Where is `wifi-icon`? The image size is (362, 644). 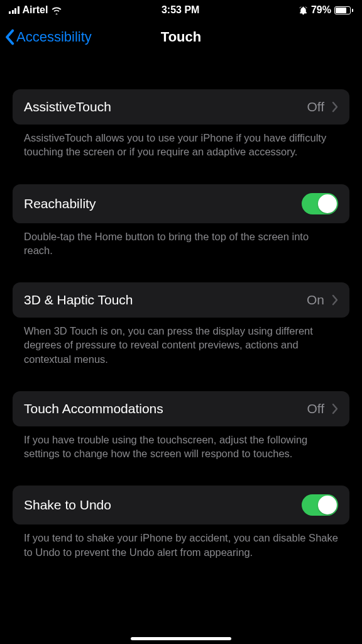 wifi-icon is located at coordinates (57, 10).